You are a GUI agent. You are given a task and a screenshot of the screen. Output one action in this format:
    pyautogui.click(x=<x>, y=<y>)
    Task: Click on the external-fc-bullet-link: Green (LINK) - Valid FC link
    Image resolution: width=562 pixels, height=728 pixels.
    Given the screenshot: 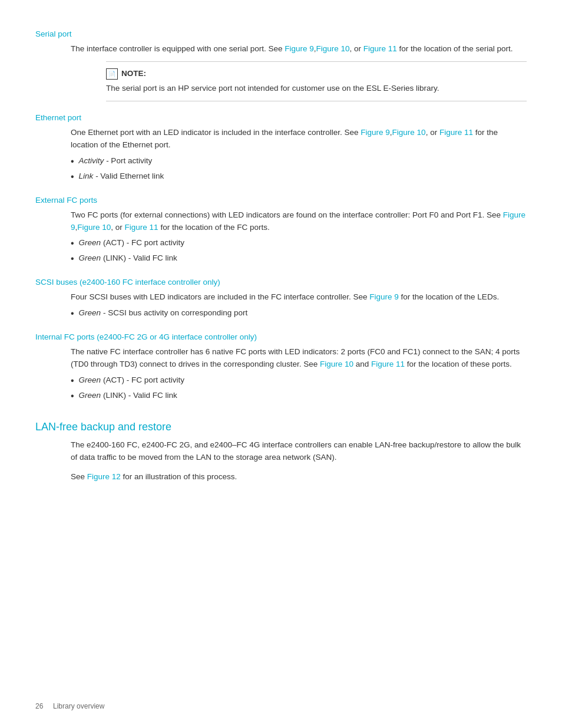 What is the action you would take?
    pyautogui.click(x=299, y=259)
    